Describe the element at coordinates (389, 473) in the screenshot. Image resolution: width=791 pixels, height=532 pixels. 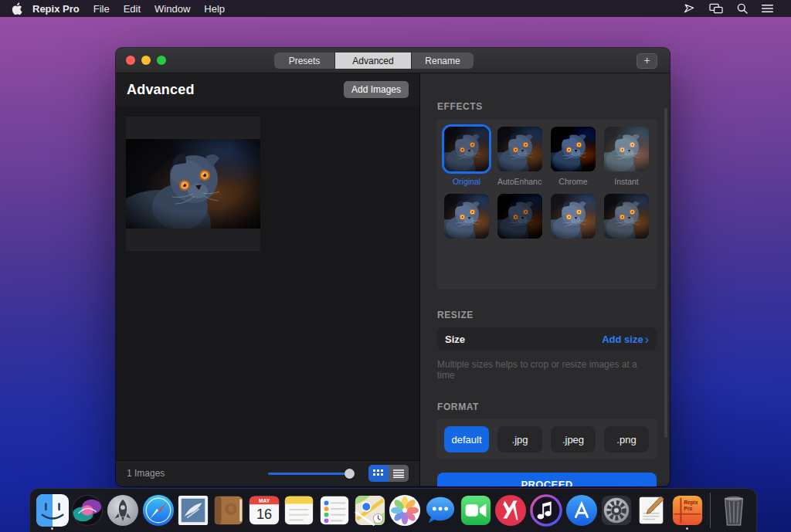
I see `view-toggle` at that location.